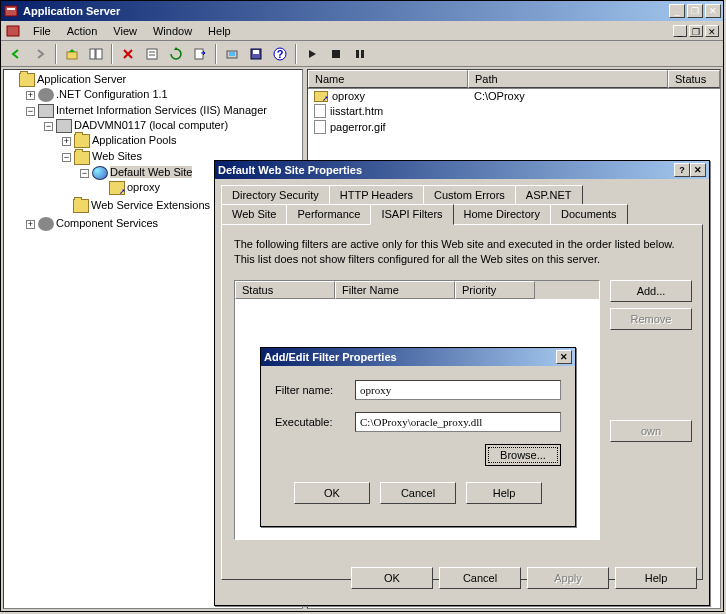 The width and height of the screenshot is (726, 614). What do you see at coordinates (125, 31) in the screenshot?
I see `menu-view: View` at bounding box center [125, 31].